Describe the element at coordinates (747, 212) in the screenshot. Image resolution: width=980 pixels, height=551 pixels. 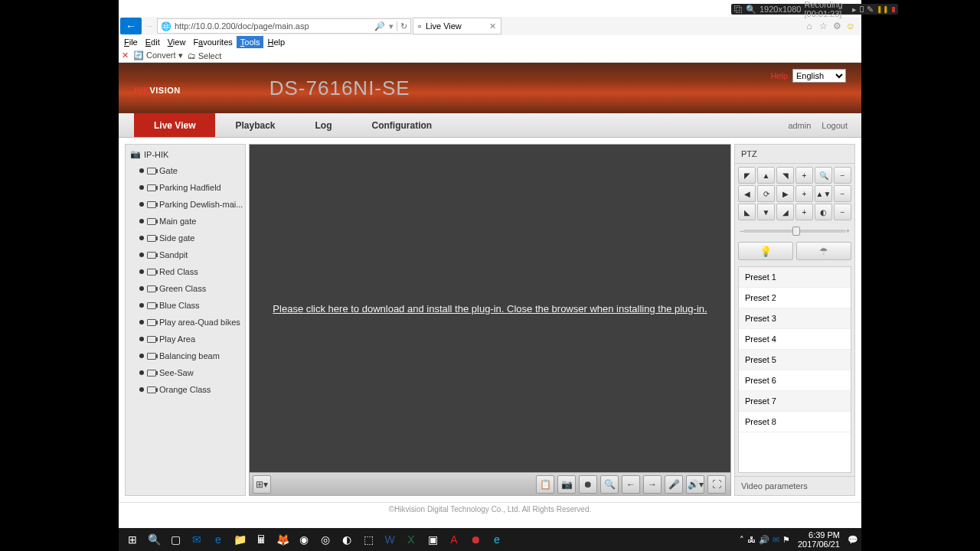
I see `ptz-down-left: ◣` at that location.